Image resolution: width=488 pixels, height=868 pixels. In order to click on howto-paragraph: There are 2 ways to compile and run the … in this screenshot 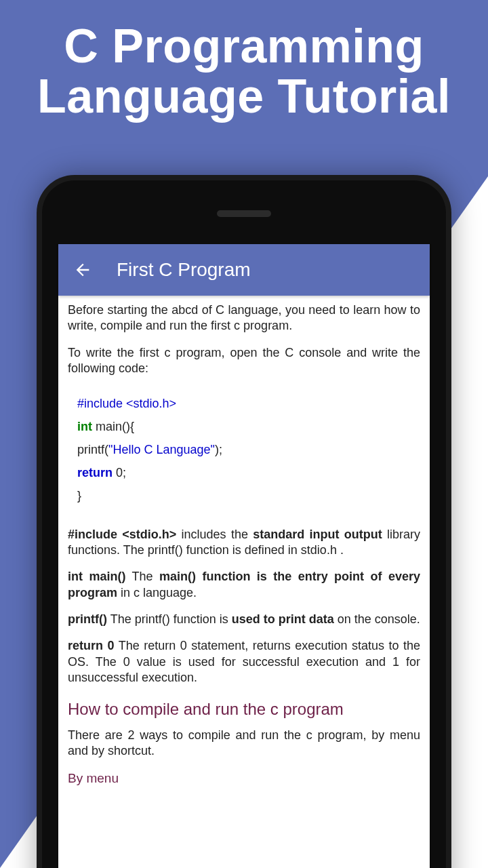, I will do `click(244, 743)`.